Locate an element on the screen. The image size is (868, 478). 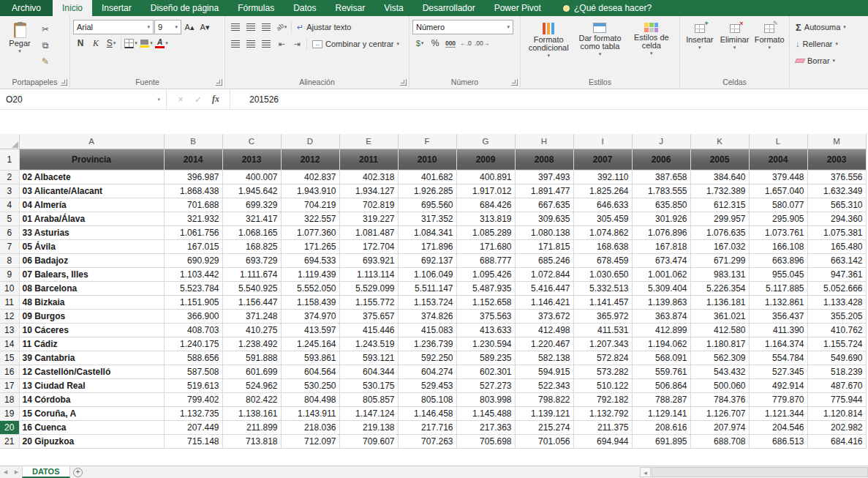
number-dialog-launcher-icon is located at coordinates (515, 82).